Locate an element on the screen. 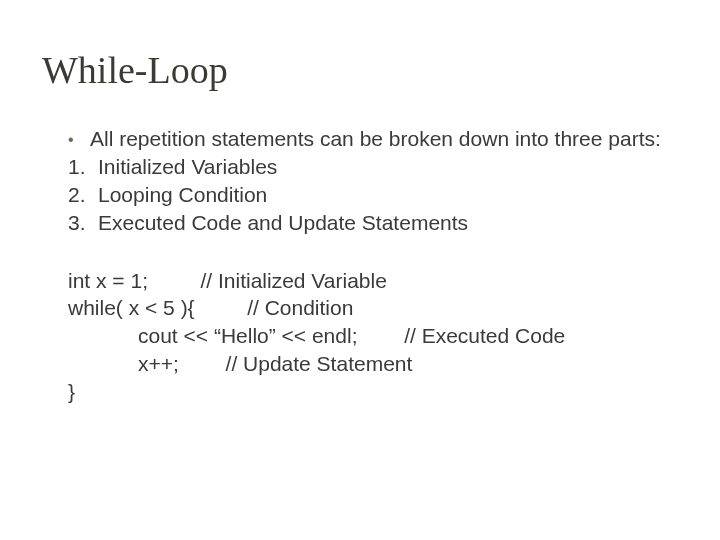  list-item: 1. Initialized Variables is located at coordinates (366, 168).